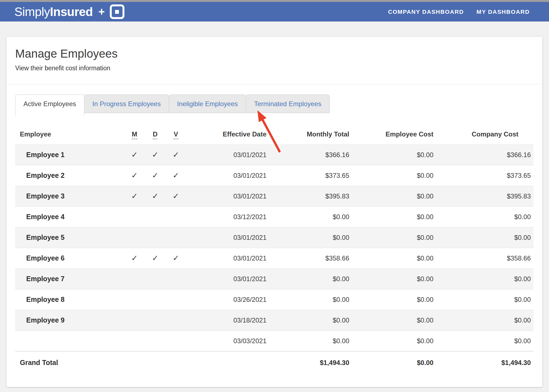 The image size is (549, 392). Describe the element at coordinates (274, 54) in the screenshot. I see `card-header: Manage Employees View their benefit cost…` at that location.